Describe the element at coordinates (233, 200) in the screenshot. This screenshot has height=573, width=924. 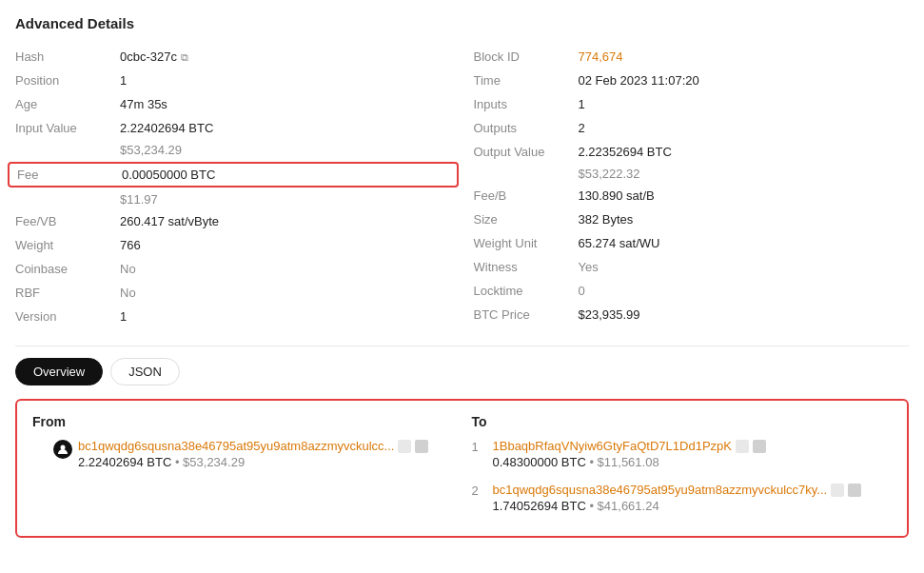
I see `fee-sub-row: $11.97` at that location.